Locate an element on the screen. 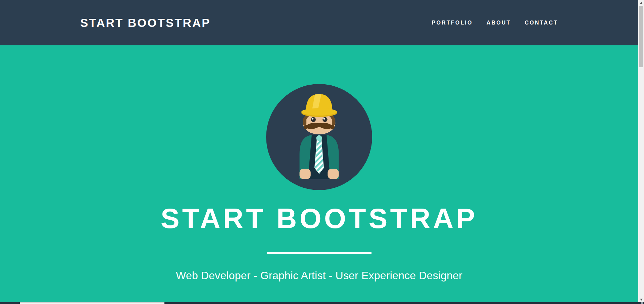 The width and height of the screenshot is (644, 304). page-subtitle: Web Developer - Graphic Artist - User Ex… is located at coordinates (319, 275).